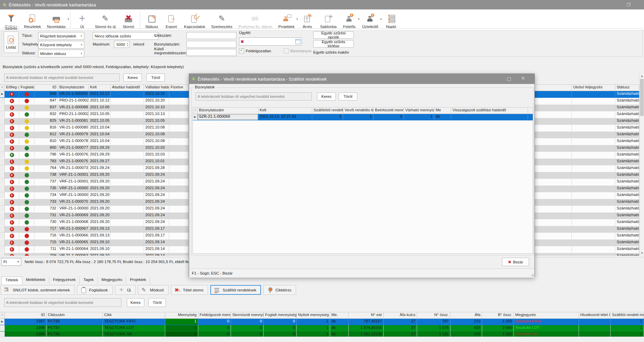  Describe the element at coordinates (642, 253) in the screenshot. I see `scroll-down-icon: ▼` at that location.